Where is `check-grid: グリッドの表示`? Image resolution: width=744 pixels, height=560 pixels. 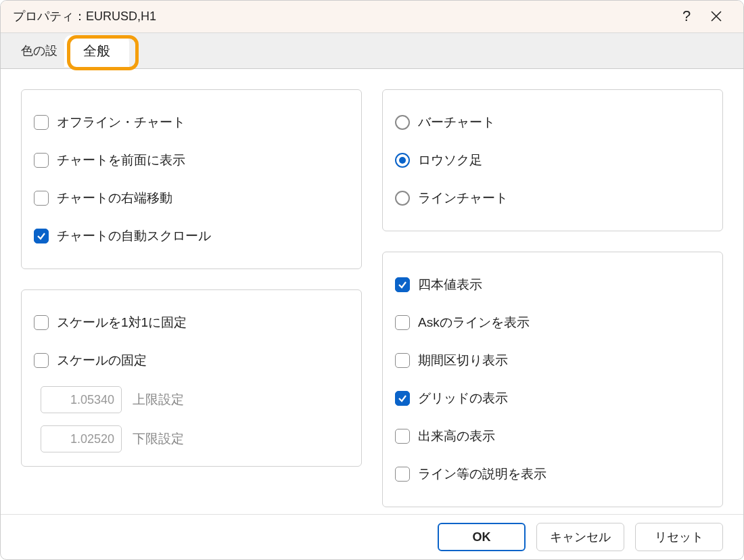 check-grid: グリッドの表示 is located at coordinates (553, 398).